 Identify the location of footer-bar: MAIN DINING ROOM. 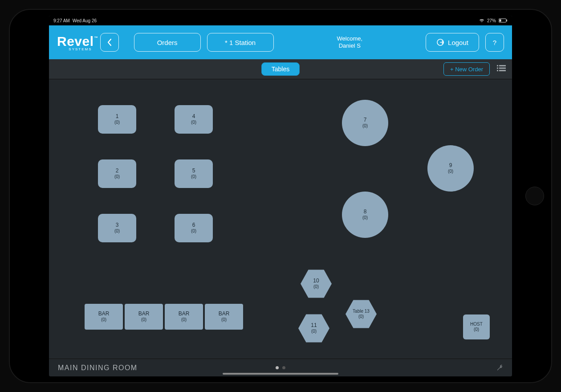
(280, 368).